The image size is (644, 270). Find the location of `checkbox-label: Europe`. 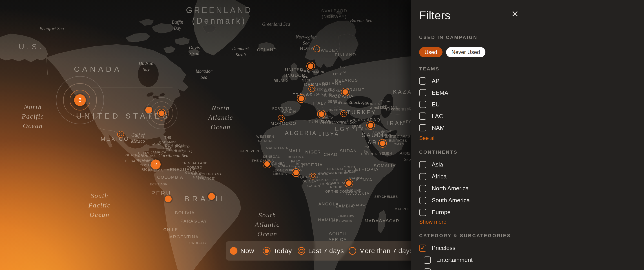

checkbox-label: Europe is located at coordinates (441, 212).